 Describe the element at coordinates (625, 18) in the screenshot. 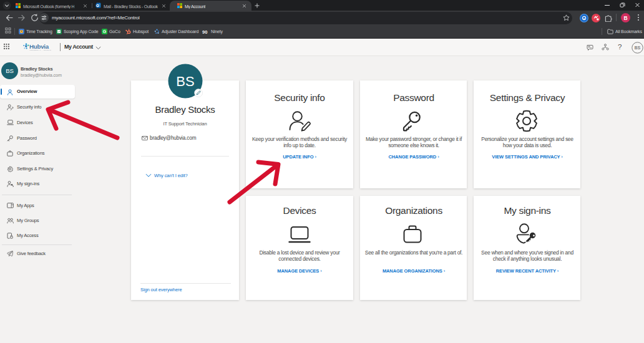

I see `svg-text: B` at that location.